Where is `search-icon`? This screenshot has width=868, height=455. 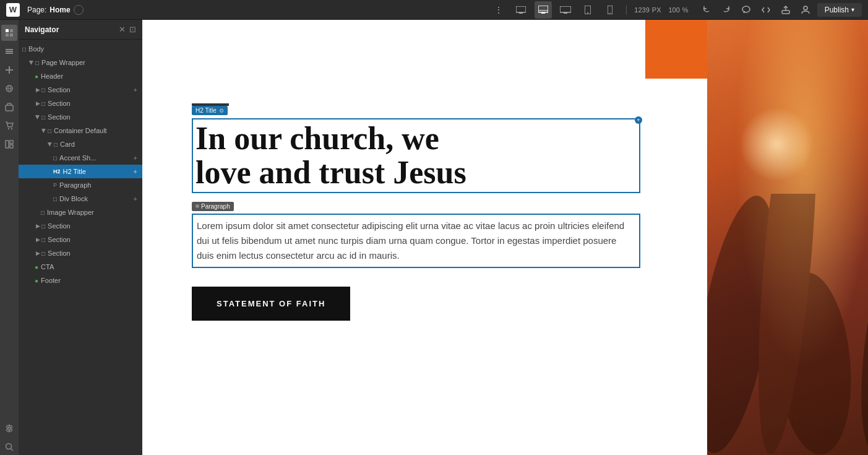 search-icon is located at coordinates (9, 447).